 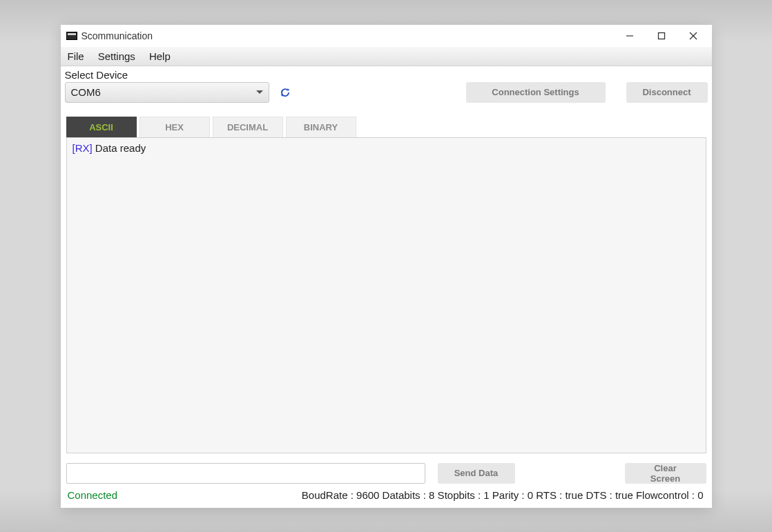 What do you see at coordinates (167, 92) in the screenshot?
I see `device-combobox: COM6` at bounding box center [167, 92].